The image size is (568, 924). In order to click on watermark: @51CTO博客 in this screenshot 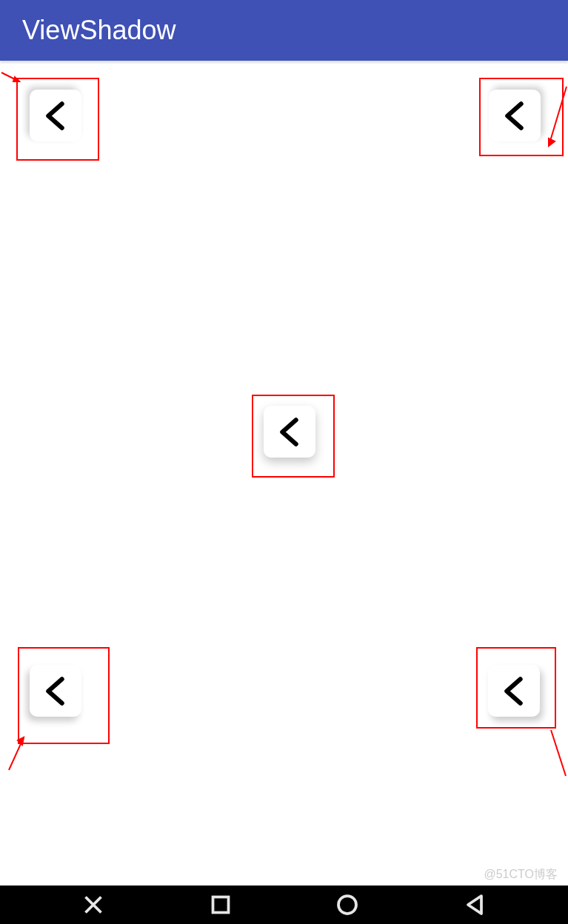, I will do `click(521, 875)`.